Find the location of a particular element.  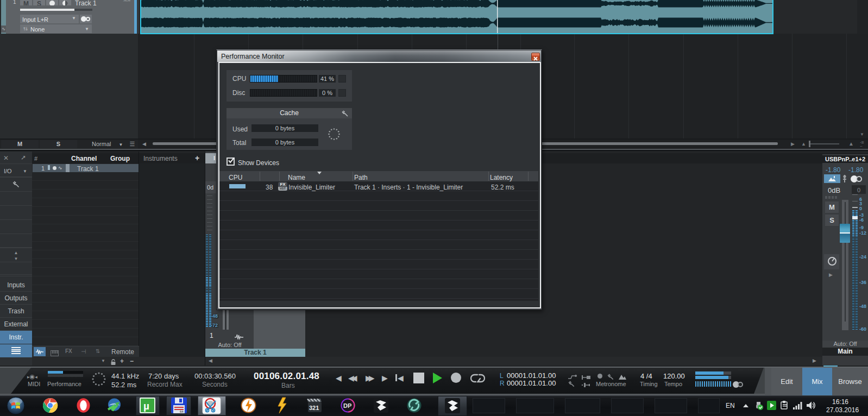

svg-text: µ is located at coordinates (147, 406).